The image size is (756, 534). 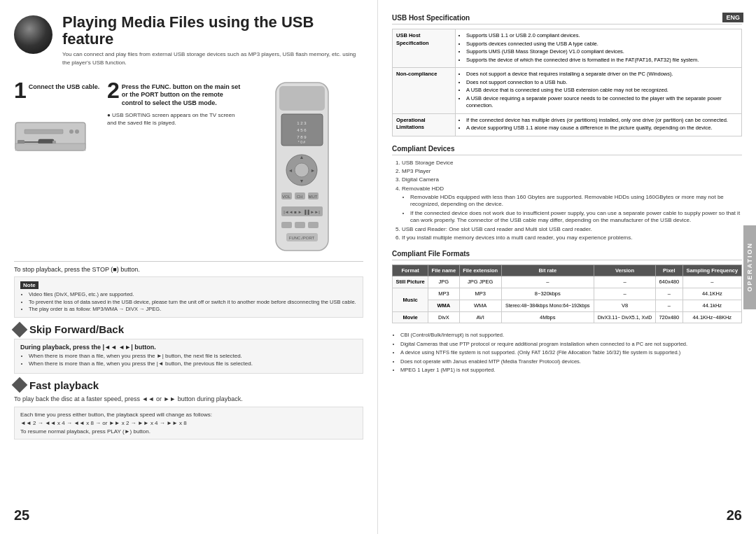 What do you see at coordinates (64, 85) in the screenshot?
I see `step1-text: Connect the USB cable.` at bounding box center [64, 85].